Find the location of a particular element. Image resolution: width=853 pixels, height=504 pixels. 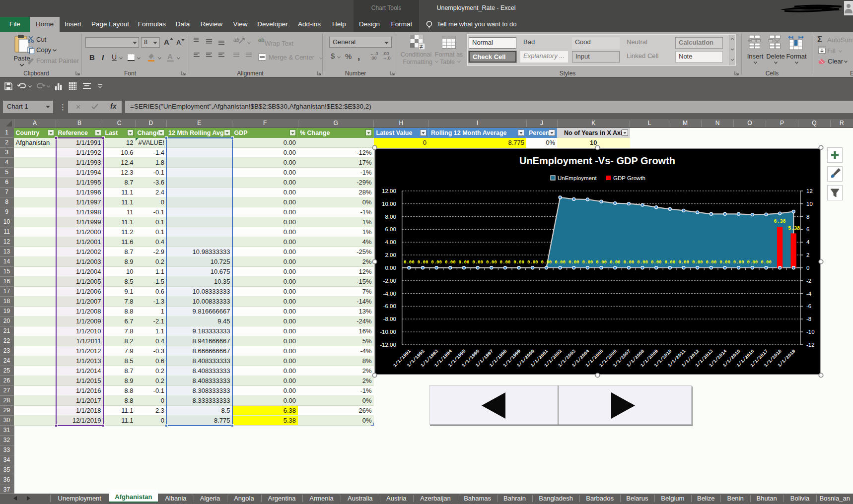

svg-text: 2 is located at coordinates (808, 255).